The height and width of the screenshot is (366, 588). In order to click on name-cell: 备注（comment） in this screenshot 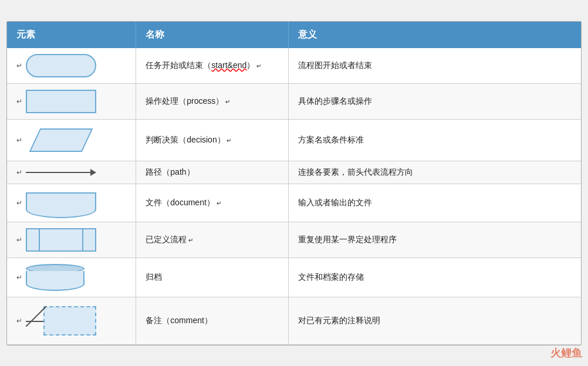, I will do `click(212, 320)`.